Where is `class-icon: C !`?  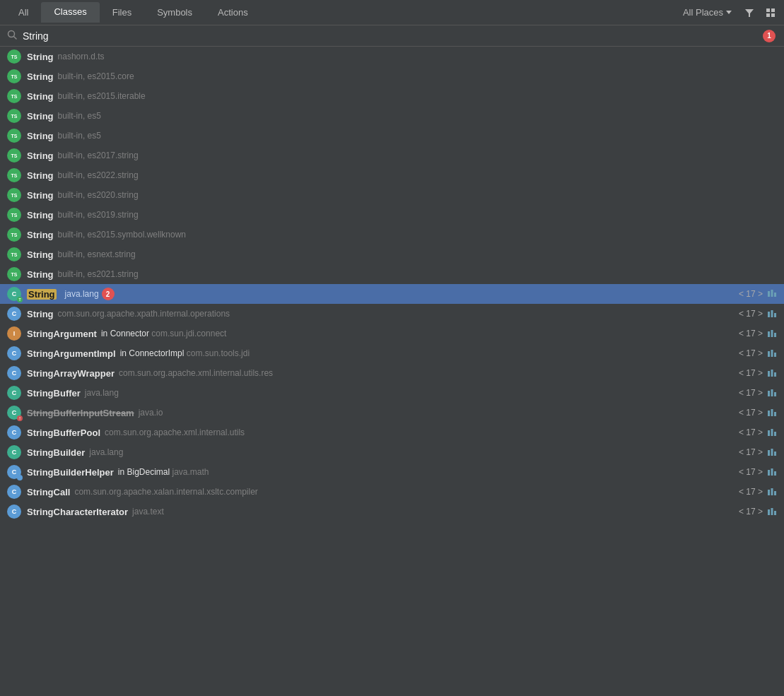 class-icon: C ! is located at coordinates (14, 413).